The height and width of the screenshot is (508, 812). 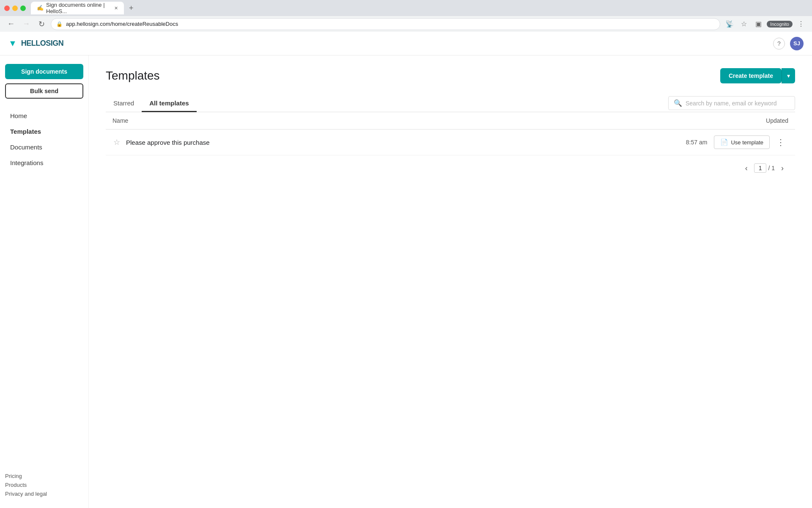 I want to click on search-box: 🔍 Search by name, email or keyword, so click(x=732, y=103).